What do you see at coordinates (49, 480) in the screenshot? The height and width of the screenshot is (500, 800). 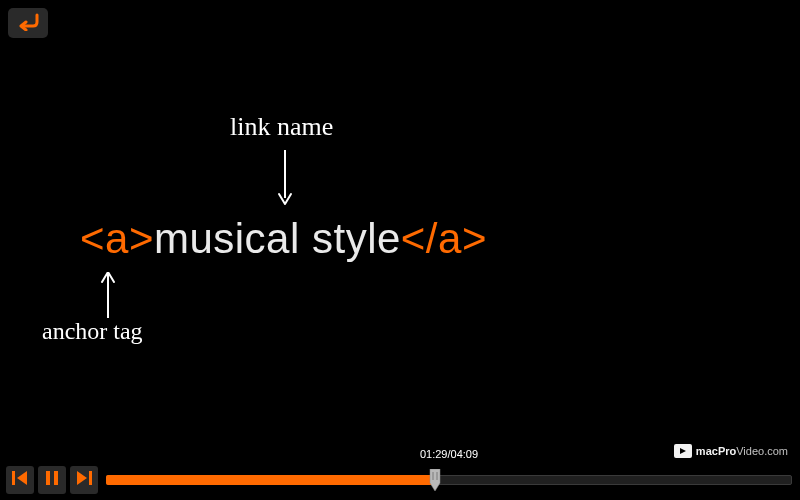 I see `playback-controls` at bounding box center [49, 480].